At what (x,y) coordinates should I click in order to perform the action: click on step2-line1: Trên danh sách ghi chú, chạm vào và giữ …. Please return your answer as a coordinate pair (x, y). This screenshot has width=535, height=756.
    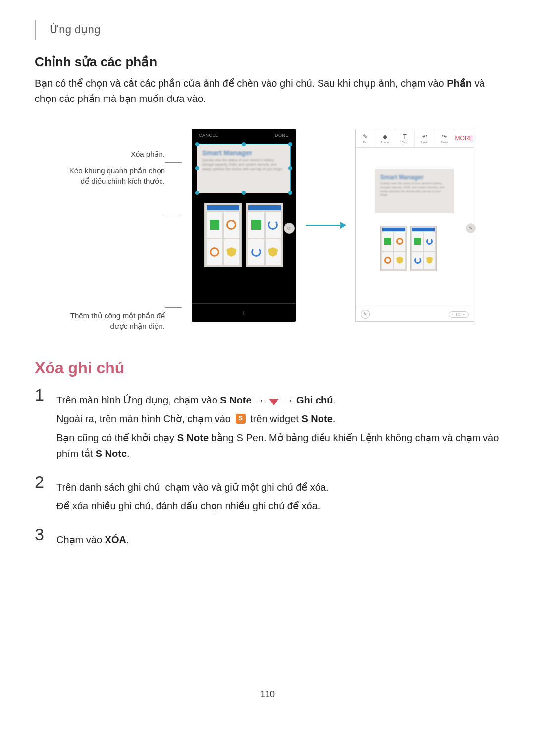
    Looking at the image, I should click on (278, 487).